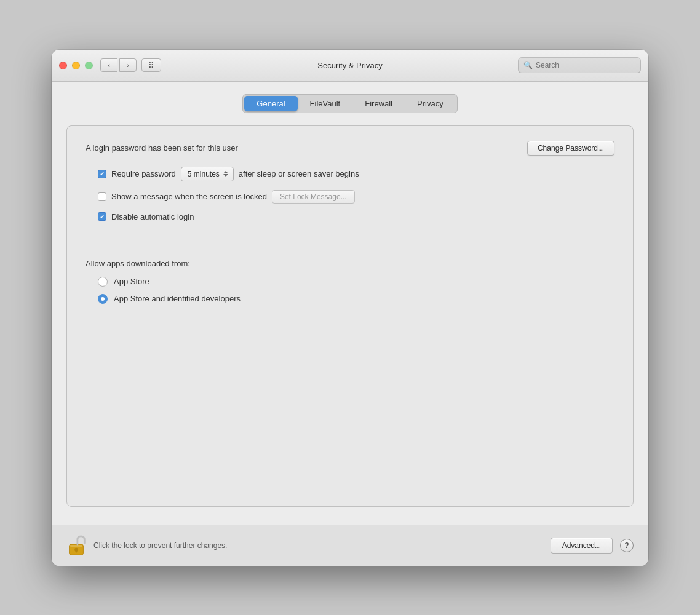 The width and height of the screenshot is (700, 615). What do you see at coordinates (350, 148) in the screenshot?
I see `login-password-section: A login password has been set for this u…` at bounding box center [350, 148].